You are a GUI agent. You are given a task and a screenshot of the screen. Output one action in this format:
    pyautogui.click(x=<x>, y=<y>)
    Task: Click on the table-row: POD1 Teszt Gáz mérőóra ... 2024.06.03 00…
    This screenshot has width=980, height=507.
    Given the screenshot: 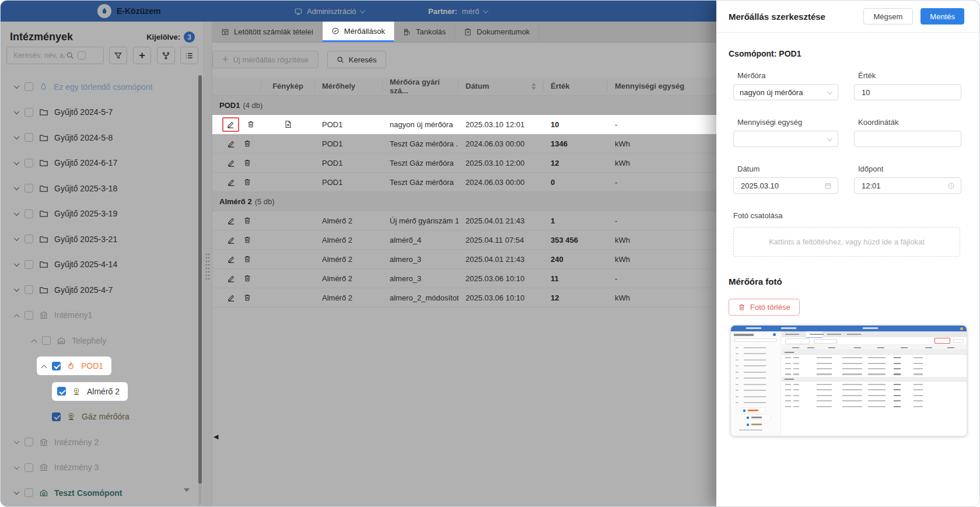 What is the action you would take?
    pyautogui.click(x=464, y=144)
    